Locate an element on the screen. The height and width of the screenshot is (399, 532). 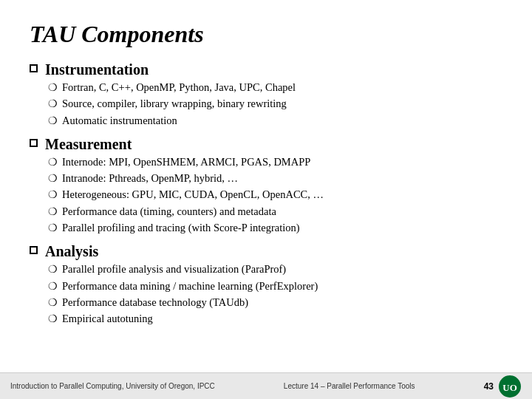
list-item: ❍Source, compiler, library wrapping, bin… is located at coordinates (171, 103).